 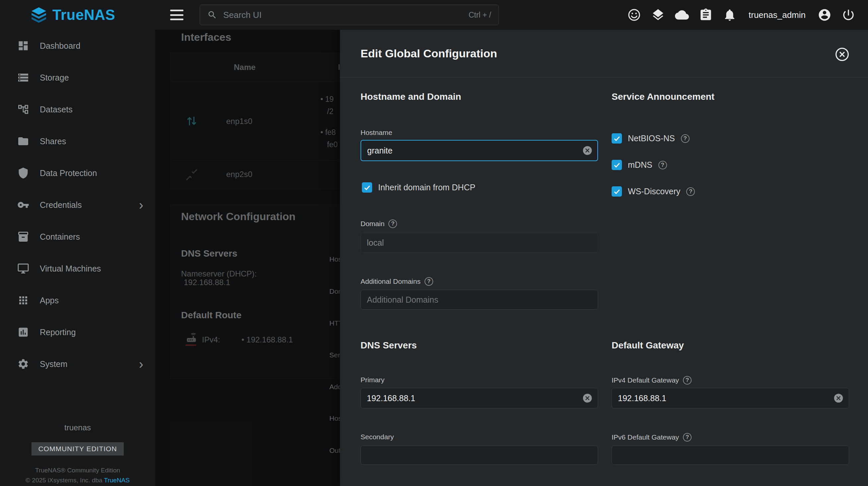 What do you see at coordinates (391, 282) in the screenshot?
I see `label-text: Additional Domains` at bounding box center [391, 282].